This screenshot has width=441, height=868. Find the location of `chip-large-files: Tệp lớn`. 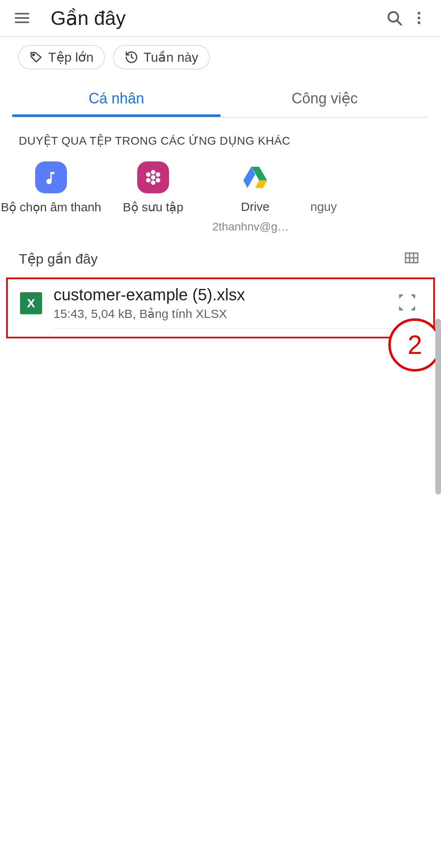

chip-large-files: Tệp lớn is located at coordinates (61, 57).